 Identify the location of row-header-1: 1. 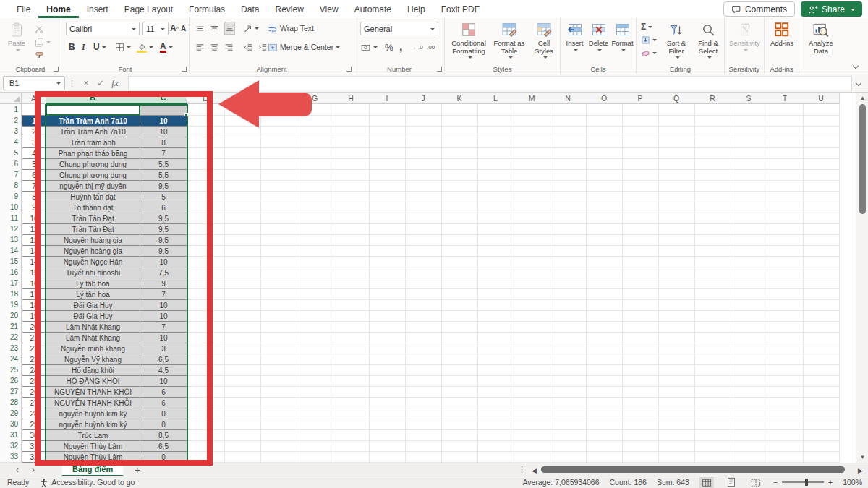
(11, 110).